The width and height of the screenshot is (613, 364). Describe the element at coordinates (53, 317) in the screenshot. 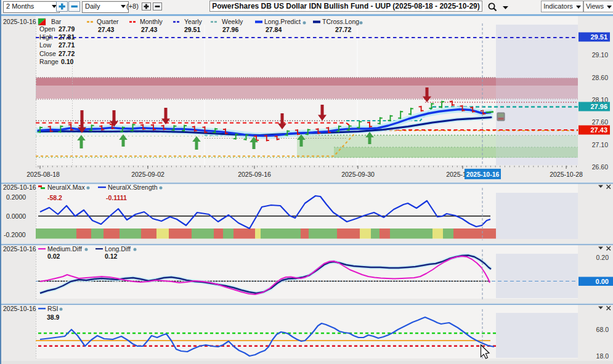

I see `svg-text: 38.9` at that location.